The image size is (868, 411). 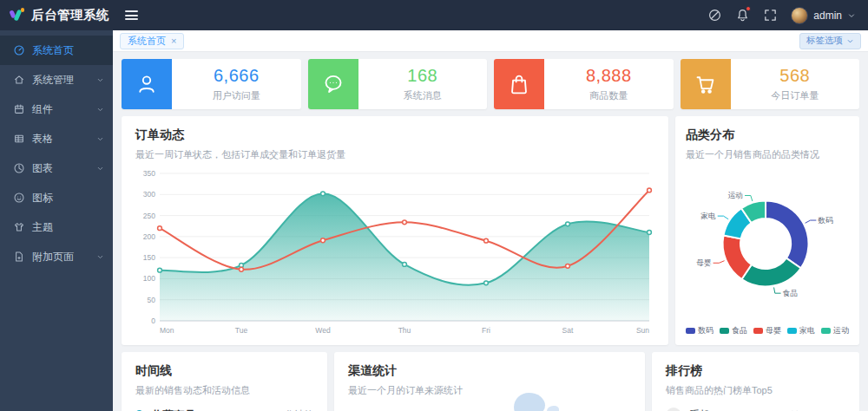 What do you see at coordinates (771, 16) in the screenshot?
I see `fullscreen-icon` at bounding box center [771, 16].